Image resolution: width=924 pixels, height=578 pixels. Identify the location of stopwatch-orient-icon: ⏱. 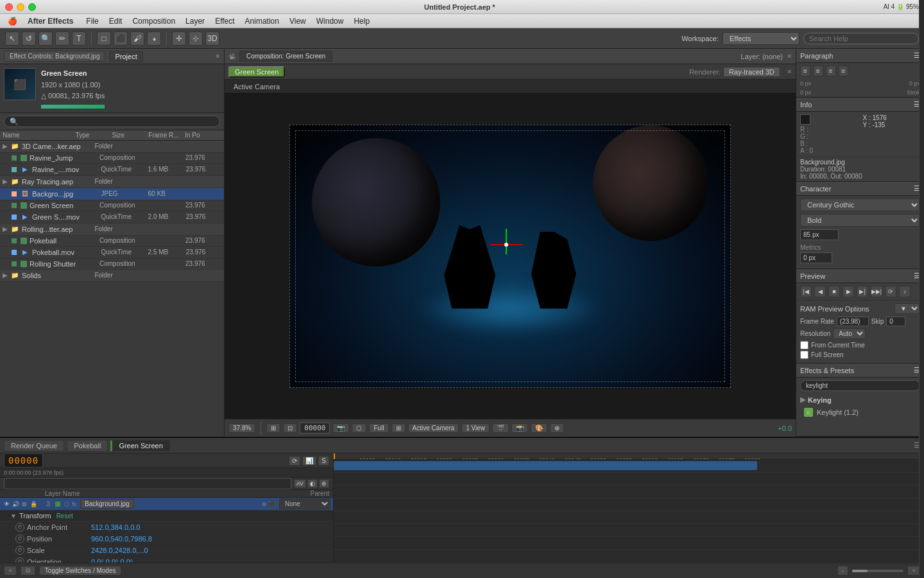
(20, 560).